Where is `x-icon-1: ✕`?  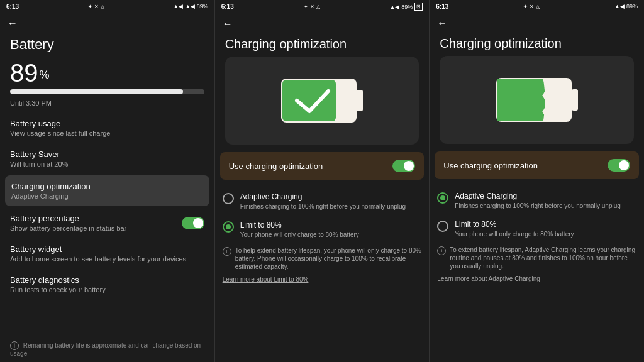
x-icon-1: ✕ is located at coordinates (97, 6).